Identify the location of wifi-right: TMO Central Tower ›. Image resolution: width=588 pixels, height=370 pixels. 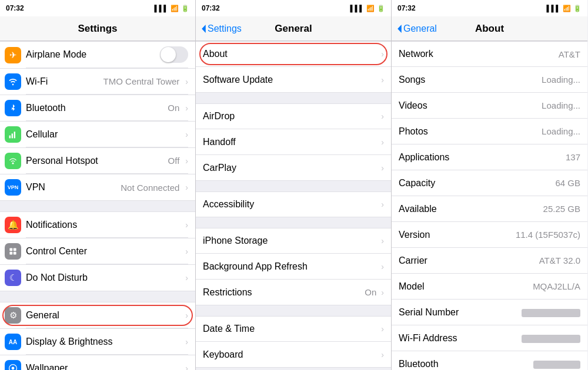
(146, 81).